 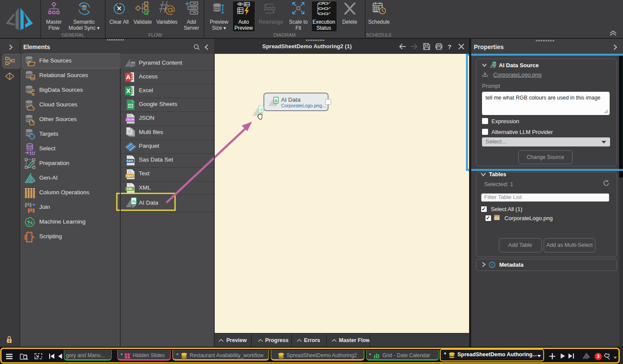 What do you see at coordinates (492, 265) in the screenshot?
I see `svg-text: i` at bounding box center [492, 265].